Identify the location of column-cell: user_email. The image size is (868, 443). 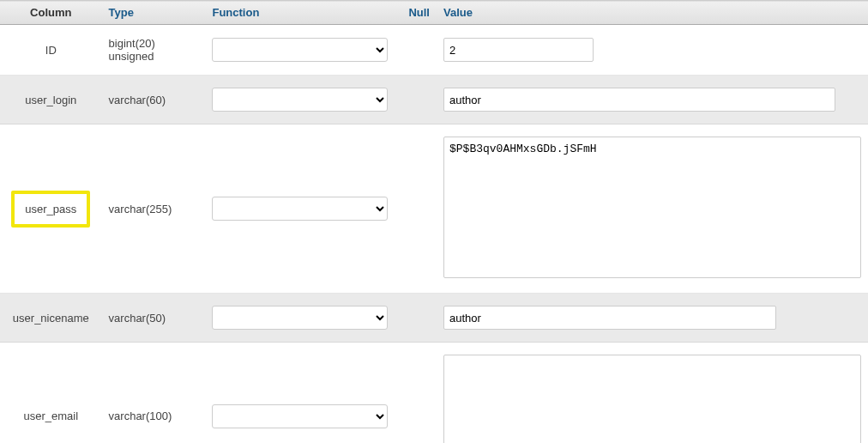
(51, 393).